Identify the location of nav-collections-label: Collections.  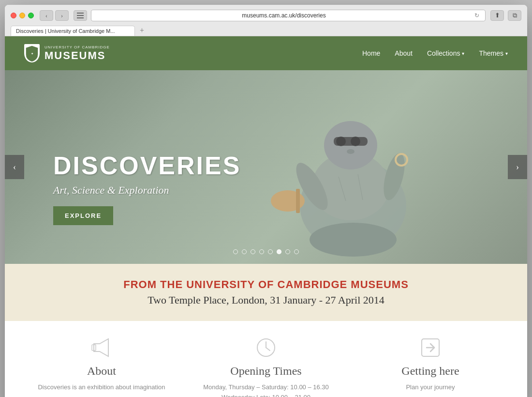
(443, 53).